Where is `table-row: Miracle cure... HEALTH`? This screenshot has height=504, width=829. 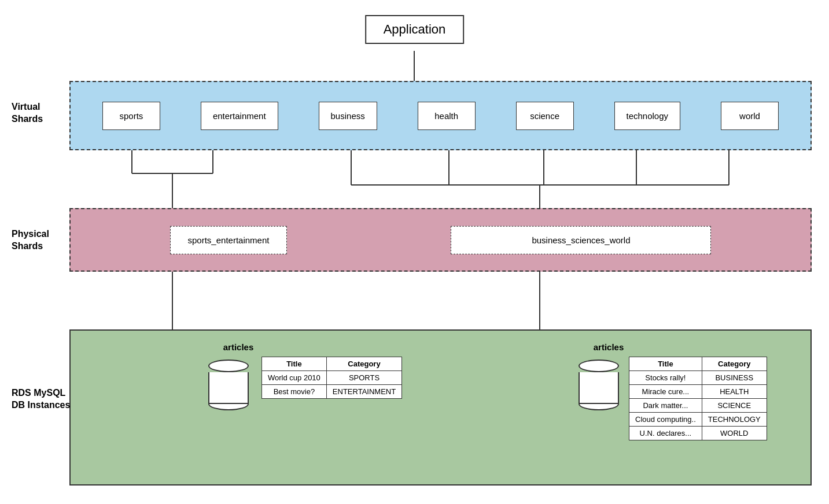 table-row: Miracle cure... HEALTH is located at coordinates (698, 392).